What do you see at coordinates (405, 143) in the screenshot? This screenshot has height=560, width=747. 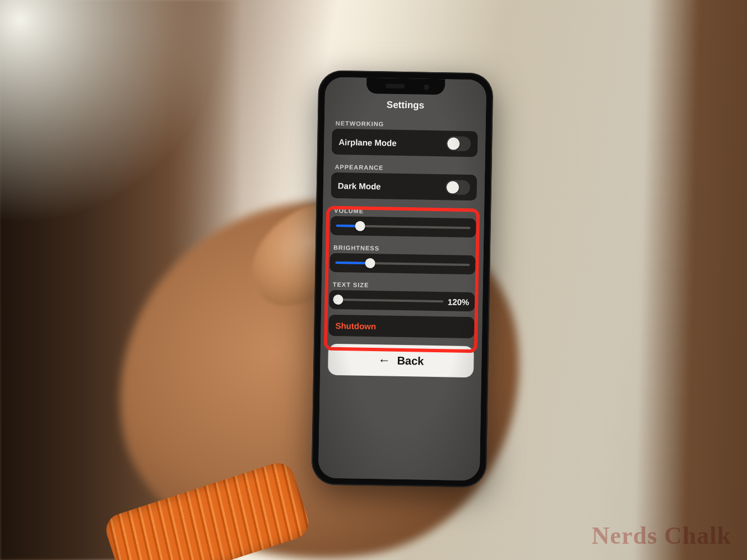 I see `airplane-mode-row: Airplane Mode` at bounding box center [405, 143].